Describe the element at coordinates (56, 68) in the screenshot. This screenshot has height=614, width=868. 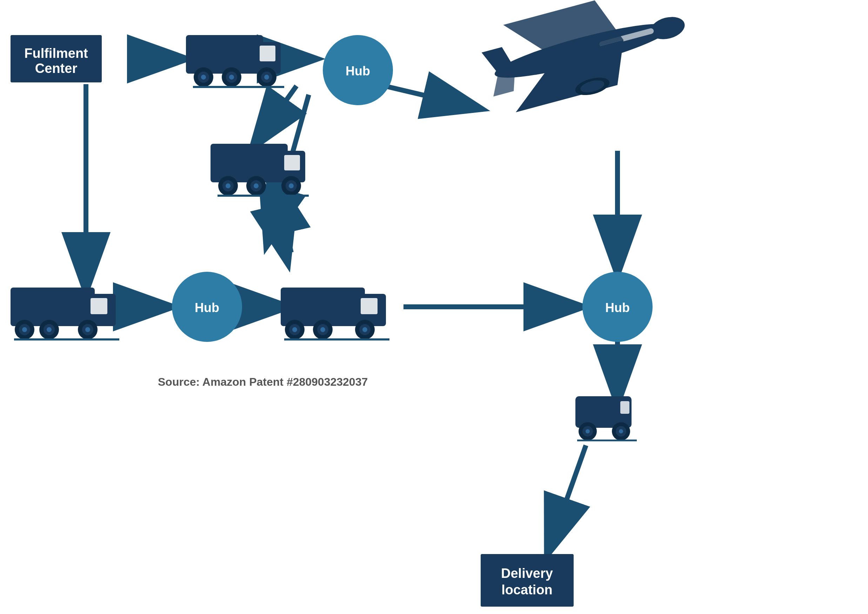
I see `fulfillment-center-label2: Center` at that location.